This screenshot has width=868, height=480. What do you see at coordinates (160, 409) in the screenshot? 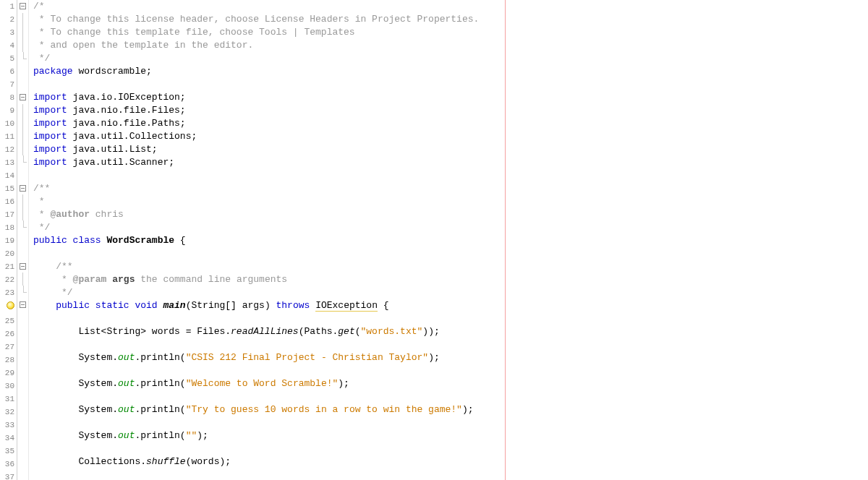
I see `text: .println(` at bounding box center [160, 409].